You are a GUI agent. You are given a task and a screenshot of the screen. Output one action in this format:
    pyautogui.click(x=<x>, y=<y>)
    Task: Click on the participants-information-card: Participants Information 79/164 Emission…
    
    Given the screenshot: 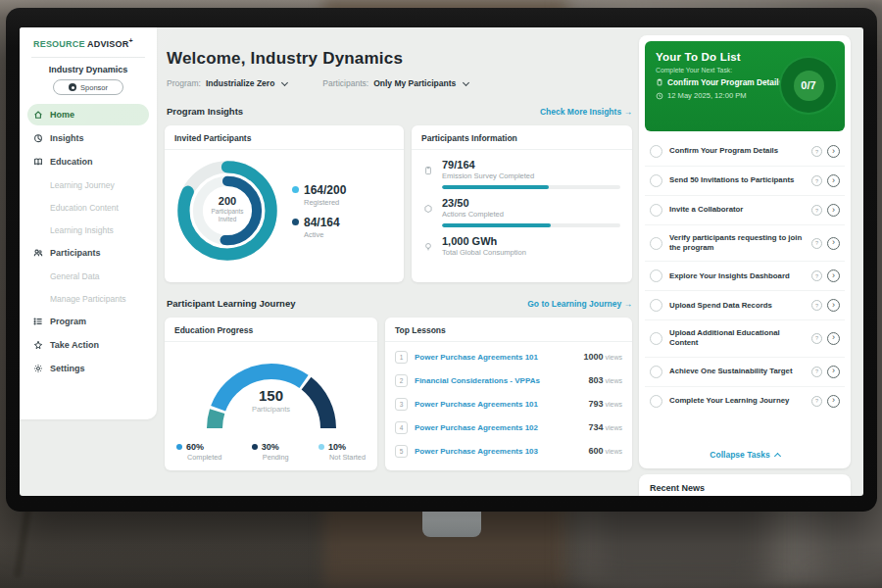 What is the action you would take?
    pyautogui.click(x=521, y=204)
    